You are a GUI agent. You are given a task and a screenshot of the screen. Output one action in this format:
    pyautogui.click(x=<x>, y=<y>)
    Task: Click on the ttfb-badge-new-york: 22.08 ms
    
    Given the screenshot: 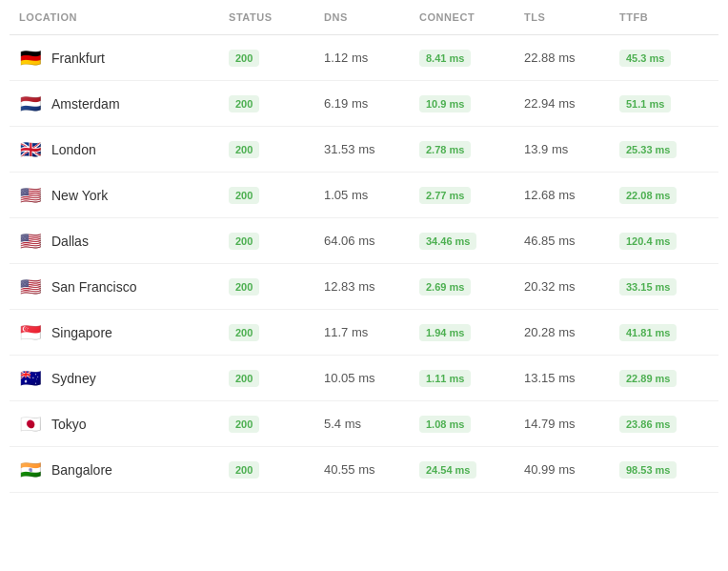 What is the action you would take?
    pyautogui.click(x=648, y=195)
    